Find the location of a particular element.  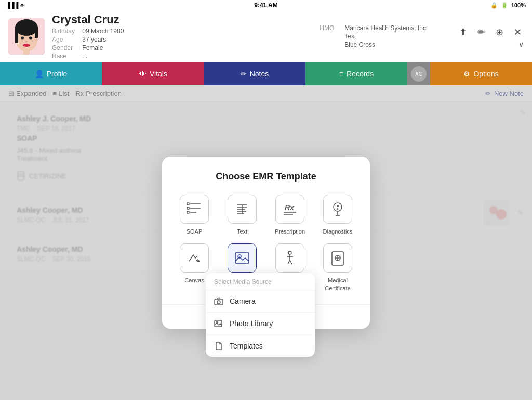

photo-icon is located at coordinates (219, 324).